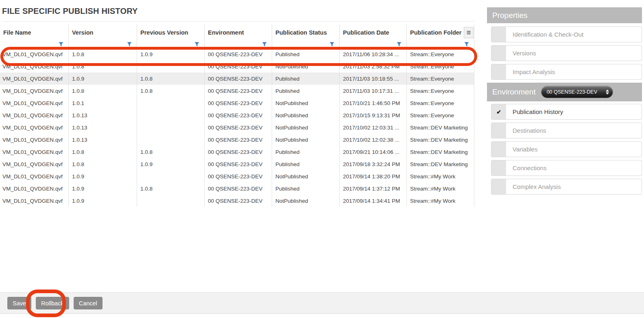 This screenshot has width=644, height=318. Describe the element at coordinates (526, 168) in the screenshot. I see `sidebar-item-label: Connections` at that location.